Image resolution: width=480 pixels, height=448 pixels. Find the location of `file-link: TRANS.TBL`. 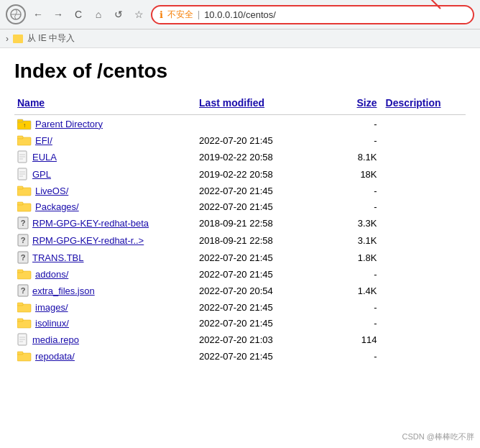

file-link: TRANS.TBL is located at coordinates (58, 257).